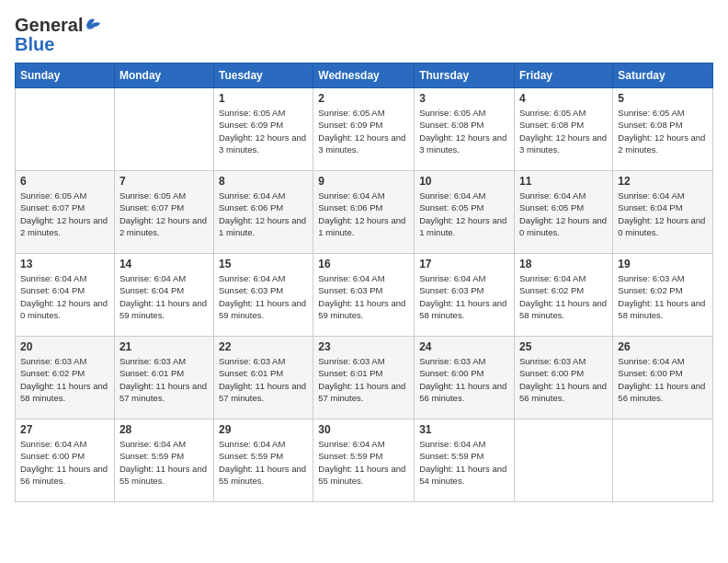 This screenshot has height=563, width=728. What do you see at coordinates (263, 347) in the screenshot?
I see `day-number: 22` at bounding box center [263, 347].